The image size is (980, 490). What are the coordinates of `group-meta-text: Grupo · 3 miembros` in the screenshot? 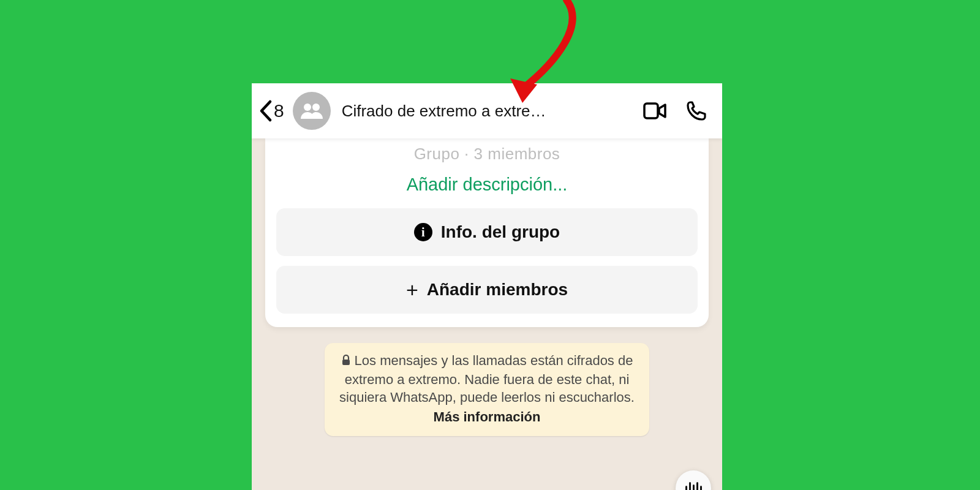 It's located at (487, 154).